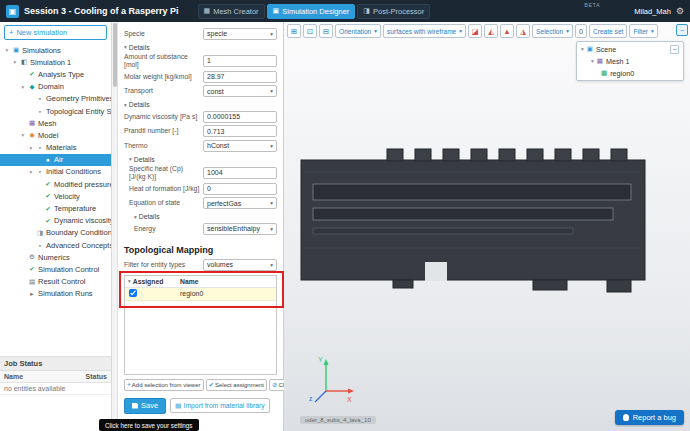 The height and width of the screenshot is (431, 690). I want to click on transport-select: const ▾, so click(240, 91).